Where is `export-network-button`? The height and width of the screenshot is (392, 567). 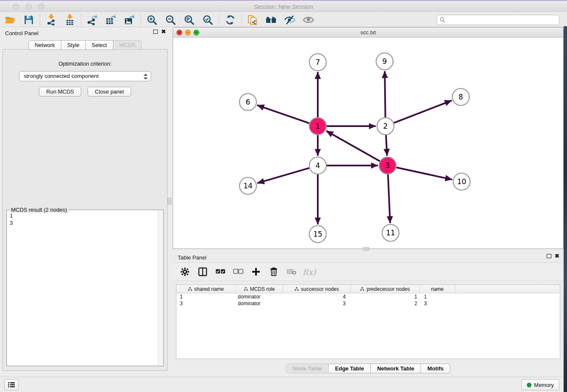 export-network-button is located at coordinates (92, 20).